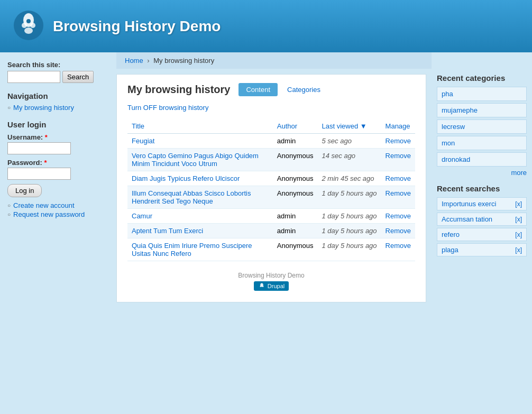 Image resolution: width=532 pixels, height=414 pixels. What do you see at coordinates (295, 126) in the screenshot?
I see `col-author: Author` at bounding box center [295, 126].